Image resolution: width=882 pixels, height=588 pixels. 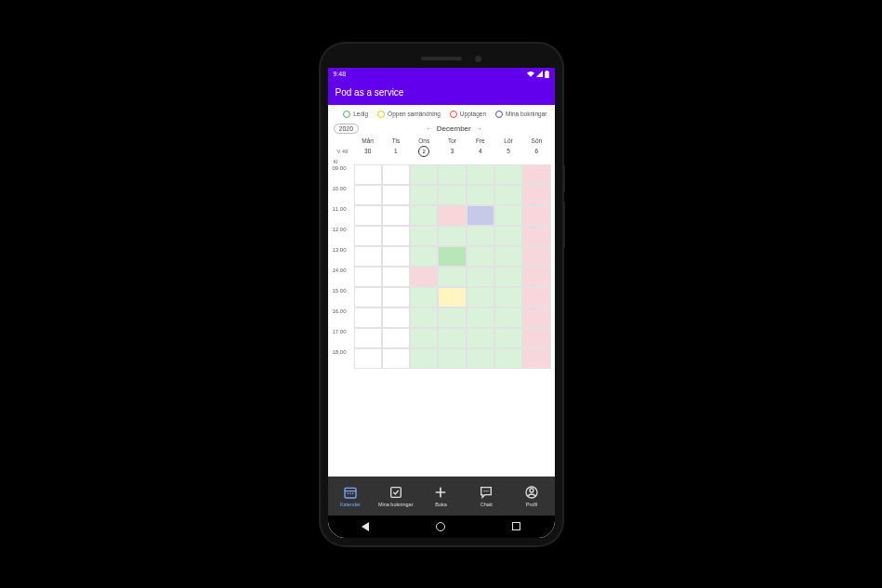 What do you see at coordinates (441, 527) in the screenshot?
I see `home-button` at bounding box center [441, 527].